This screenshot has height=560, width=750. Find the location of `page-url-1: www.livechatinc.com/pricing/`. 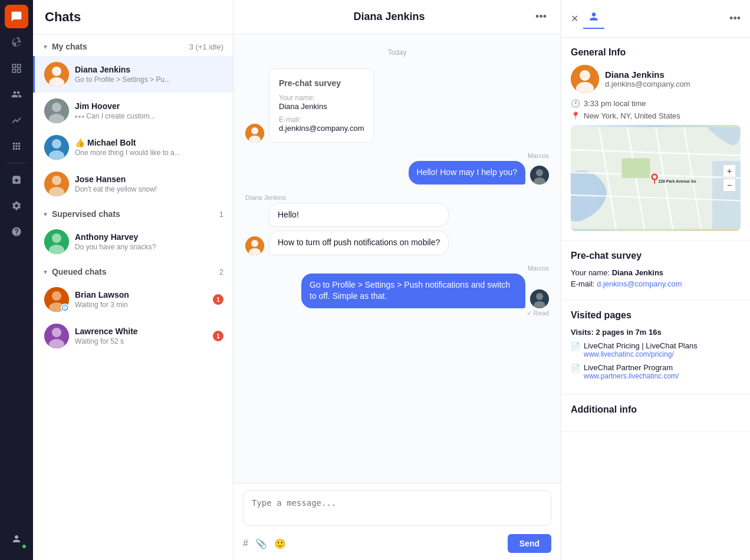

page-url-1: www.livechatinc.com/pricing/ is located at coordinates (640, 354).